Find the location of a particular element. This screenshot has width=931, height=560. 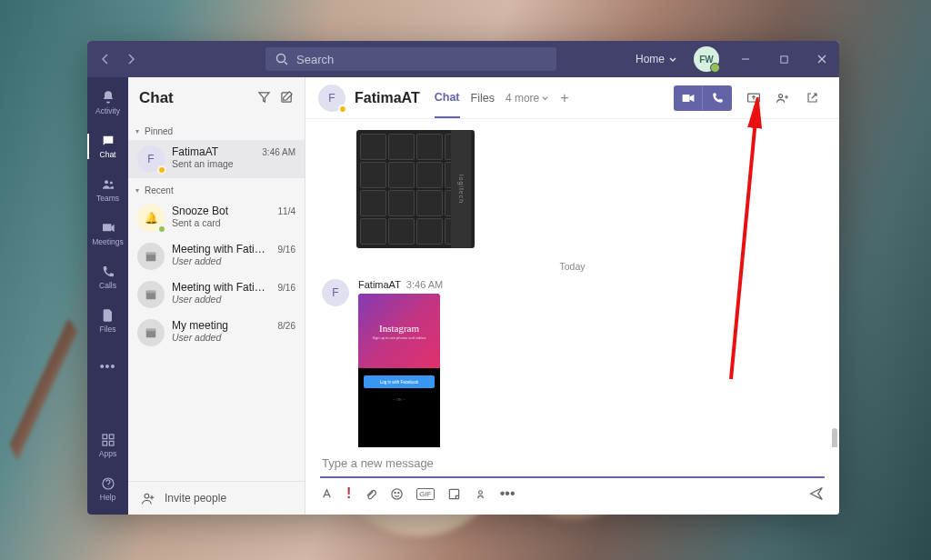

share-screen-button is located at coordinates (754, 98).